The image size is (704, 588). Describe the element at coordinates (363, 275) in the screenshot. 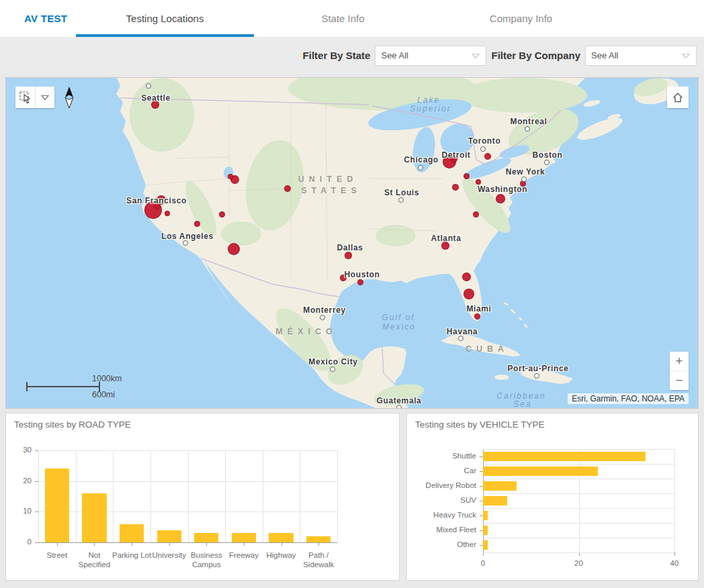

I see `city-label: Houston` at that location.